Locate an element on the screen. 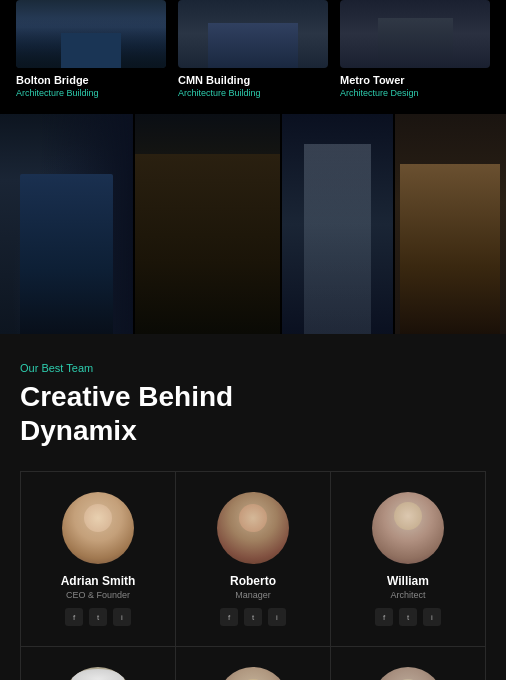 Image resolution: width=506 pixels, height=680 pixels. social-icons-adrian: f t i is located at coordinates (98, 617).